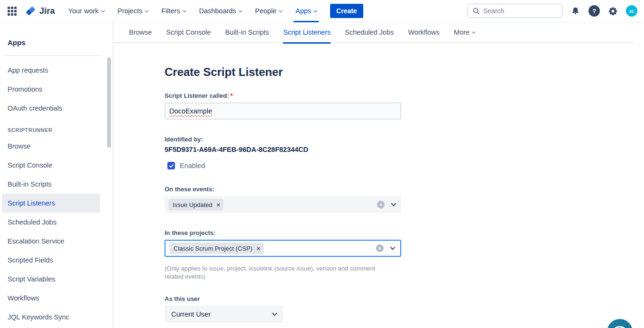 The image size is (644, 328). I want to click on sidebar-section-scriptrunner: SCRIPTRUNNER, so click(60, 130).